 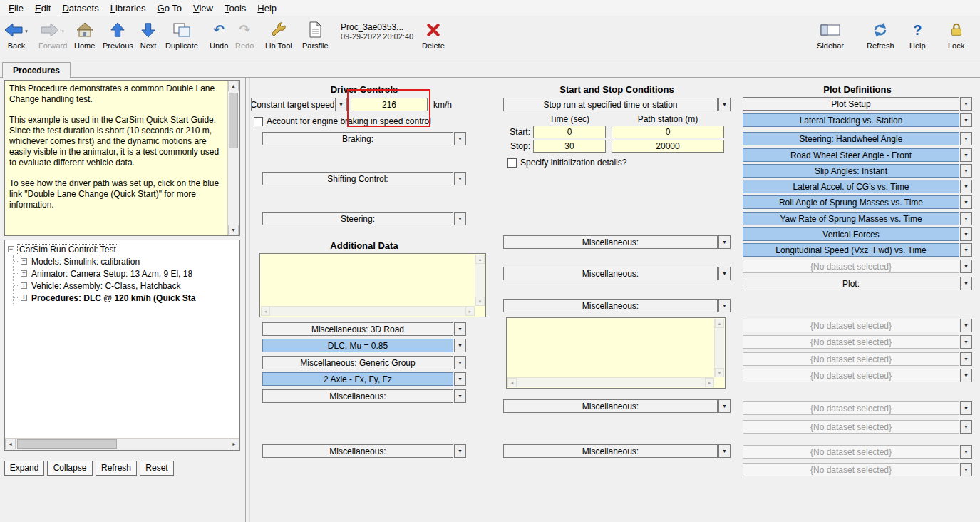 What do you see at coordinates (43, 9) in the screenshot?
I see `menu-edit: Edit` at bounding box center [43, 9].